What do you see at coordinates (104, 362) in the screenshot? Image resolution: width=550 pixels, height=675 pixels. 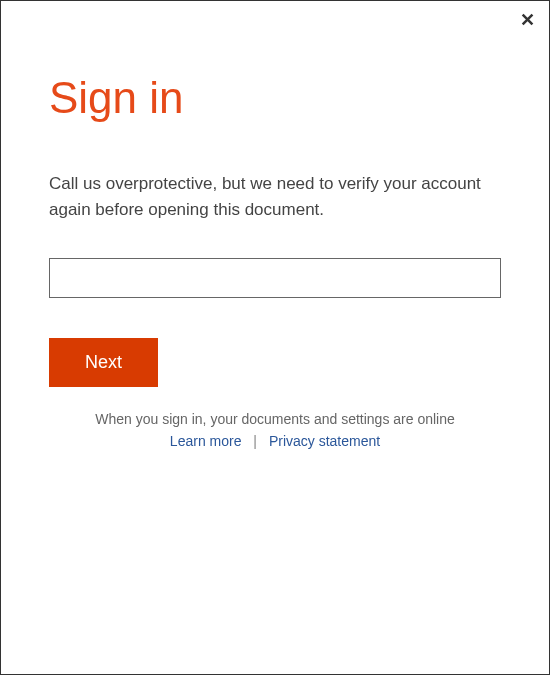 I see `next-button: Next` at bounding box center [104, 362].